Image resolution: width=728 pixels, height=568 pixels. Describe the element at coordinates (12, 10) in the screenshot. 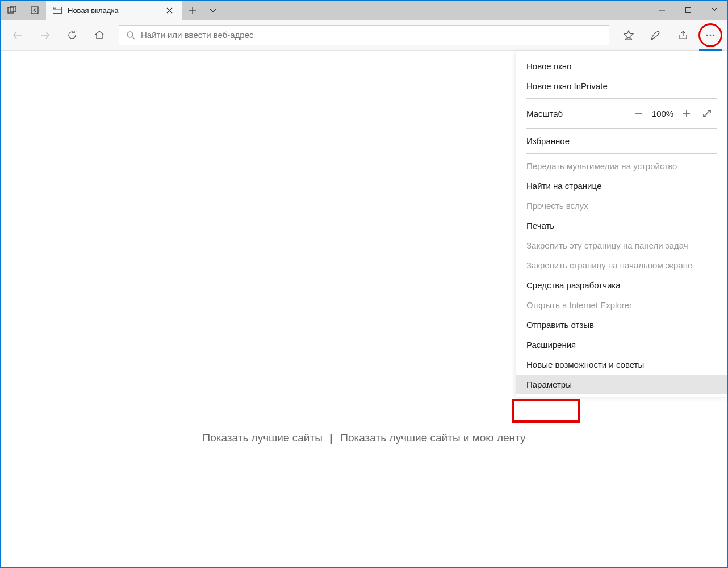

I see `set-aside-tabs-button` at that location.